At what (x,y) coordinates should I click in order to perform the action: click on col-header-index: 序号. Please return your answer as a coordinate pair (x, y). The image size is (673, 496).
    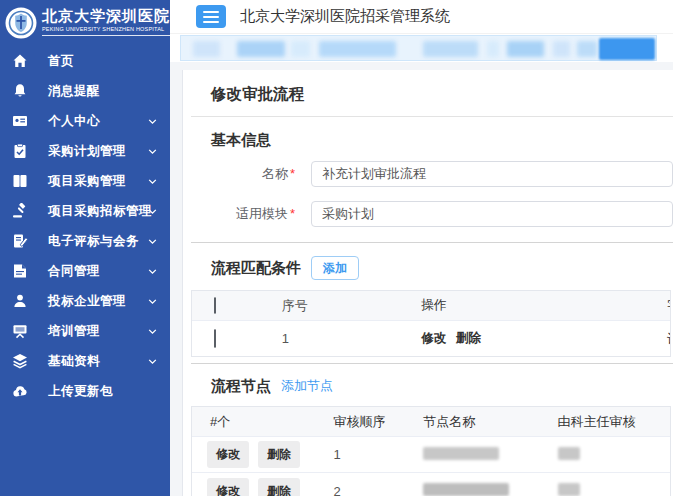
    Looking at the image, I should click on (332, 306).